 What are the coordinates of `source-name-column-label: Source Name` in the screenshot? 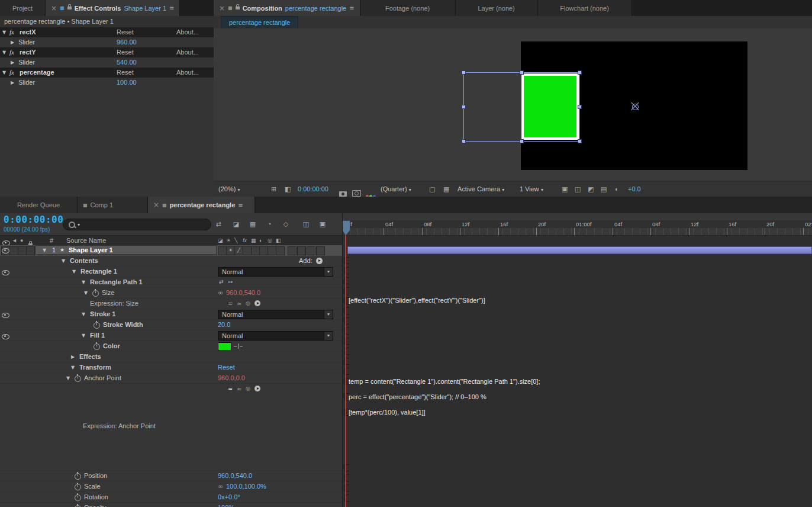 It's located at (86, 240).